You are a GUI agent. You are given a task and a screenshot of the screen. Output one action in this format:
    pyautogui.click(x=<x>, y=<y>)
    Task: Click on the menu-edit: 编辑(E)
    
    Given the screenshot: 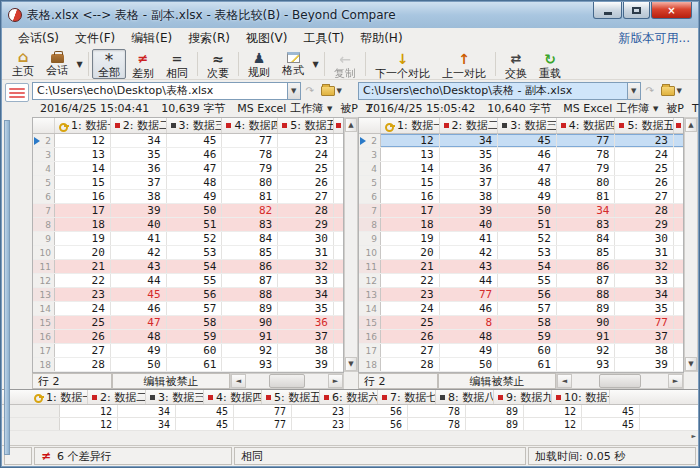 What is the action you would take?
    pyautogui.click(x=152, y=38)
    